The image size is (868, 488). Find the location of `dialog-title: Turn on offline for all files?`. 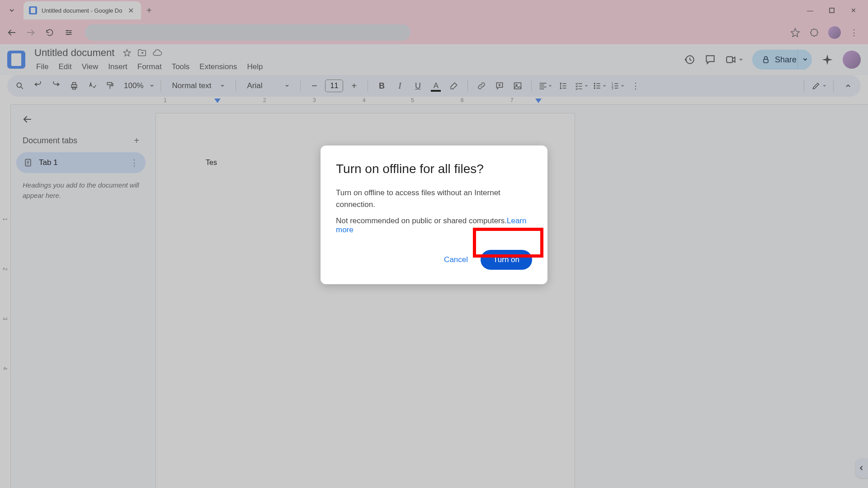

dialog-title: Turn on offline for all files? is located at coordinates (434, 169).